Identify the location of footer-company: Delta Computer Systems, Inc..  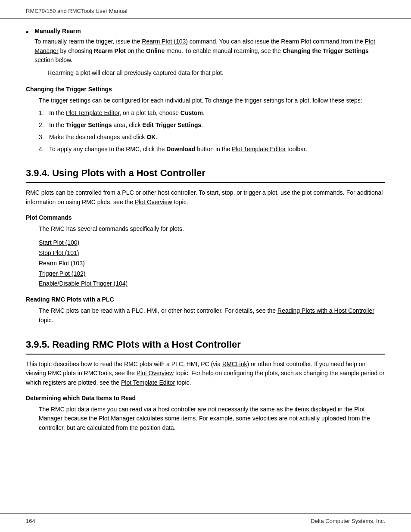
(348, 521).